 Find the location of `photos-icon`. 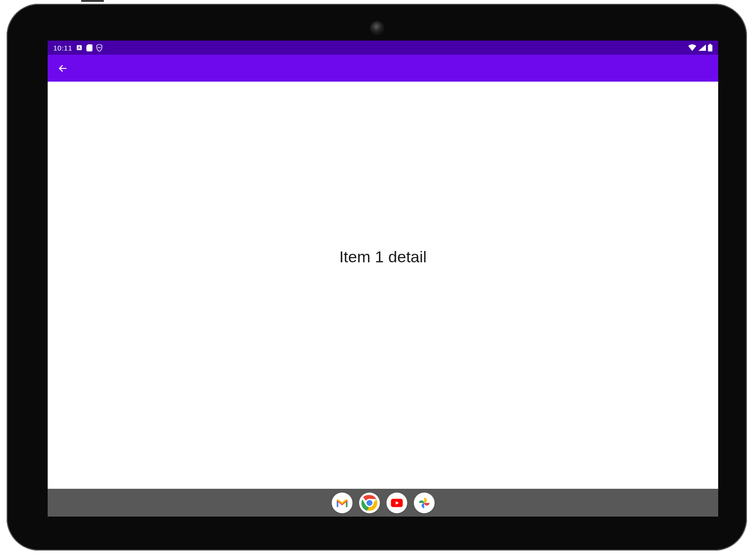

photos-icon is located at coordinates (424, 503).